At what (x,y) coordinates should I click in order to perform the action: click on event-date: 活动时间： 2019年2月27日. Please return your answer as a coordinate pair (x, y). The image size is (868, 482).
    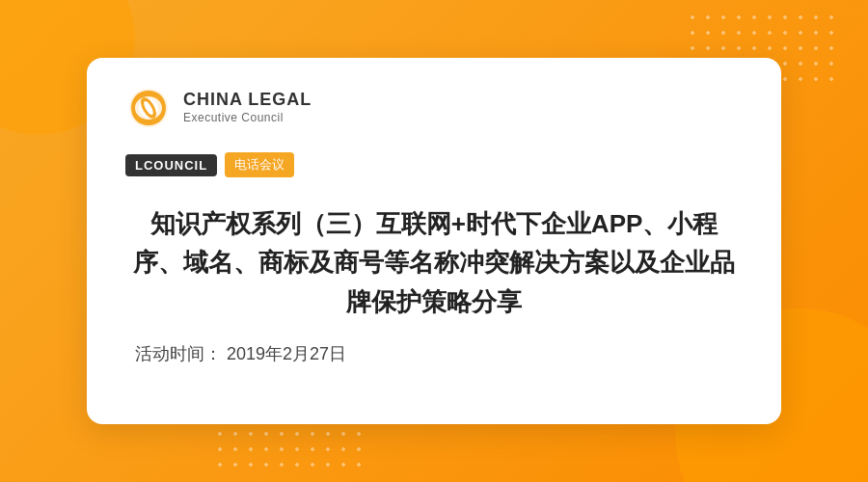
    Looking at the image, I should click on (439, 354).